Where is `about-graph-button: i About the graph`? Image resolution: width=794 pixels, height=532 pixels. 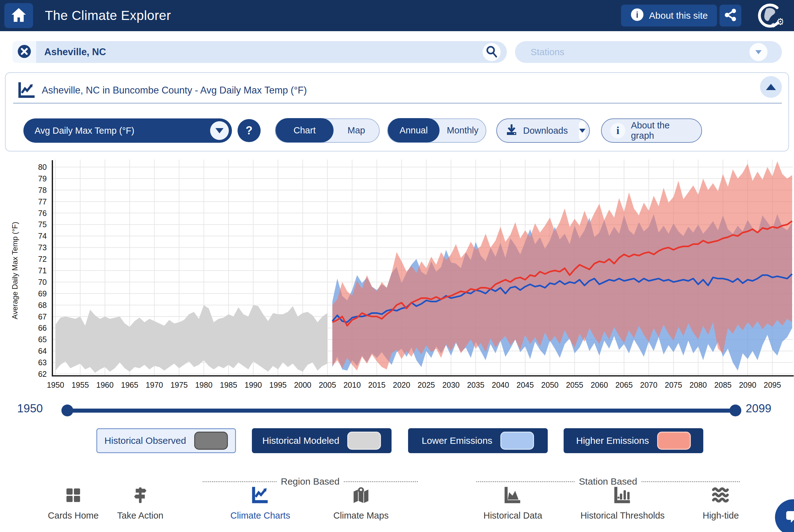 about-graph-button: i About the graph is located at coordinates (651, 131).